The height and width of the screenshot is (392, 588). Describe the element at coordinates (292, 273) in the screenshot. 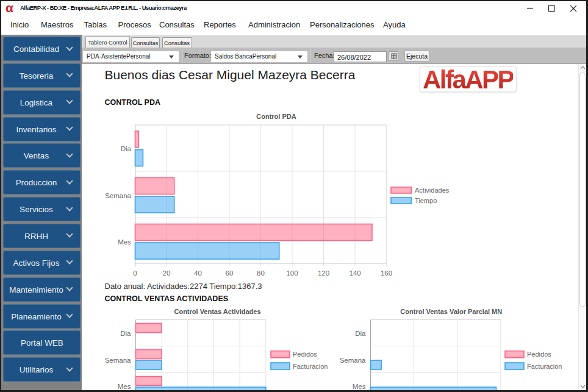

I see `svg-text: 100` at that location.